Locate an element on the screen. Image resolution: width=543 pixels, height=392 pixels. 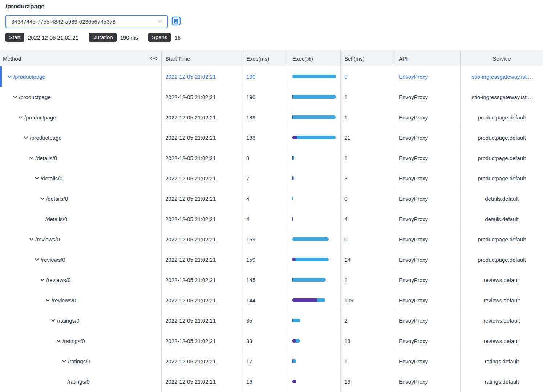
span-exec-ms: 144 is located at coordinates (265, 300).